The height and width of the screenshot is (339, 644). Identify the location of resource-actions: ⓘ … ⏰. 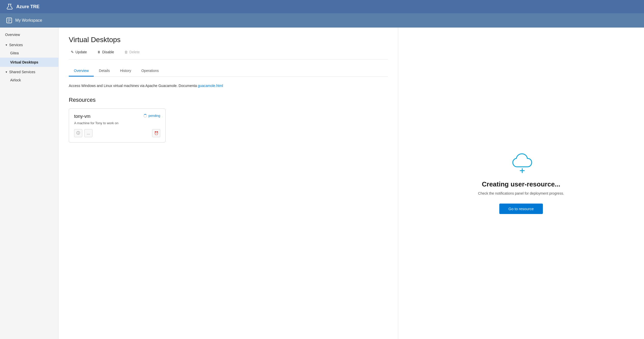
(117, 133).